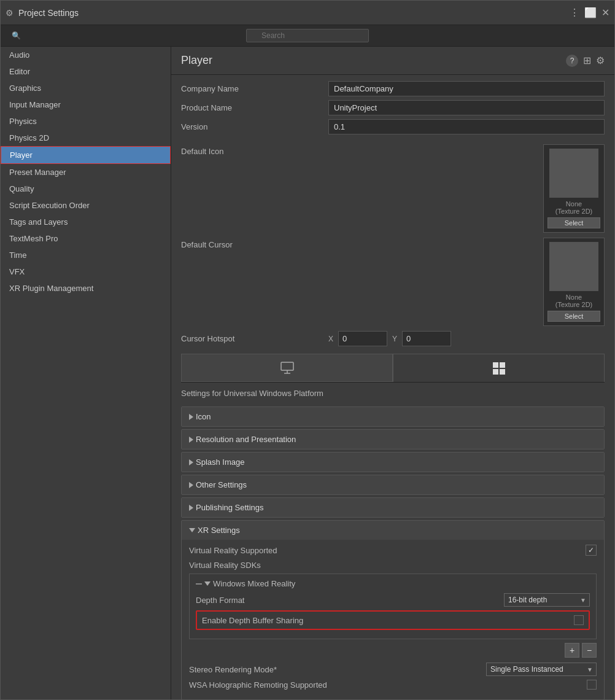 The height and width of the screenshot is (700, 615). Describe the element at coordinates (393, 416) in the screenshot. I see `icon-collapsible-header: Icon` at that location.